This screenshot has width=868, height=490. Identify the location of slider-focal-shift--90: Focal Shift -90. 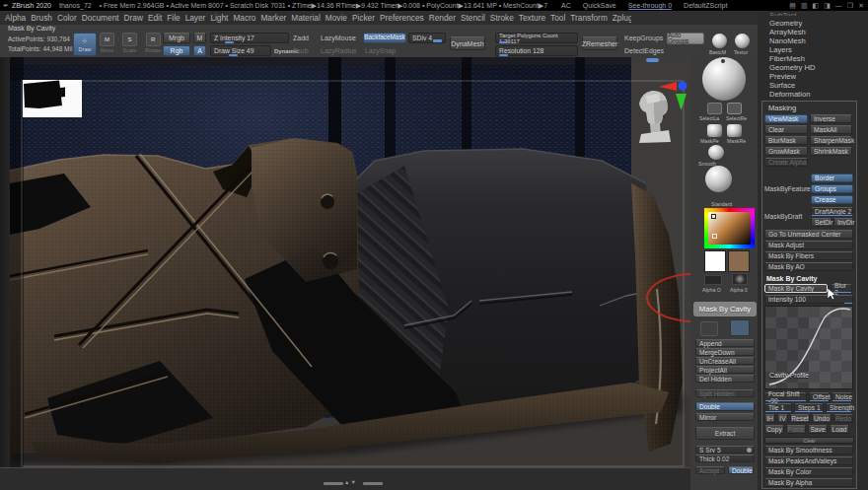
(785, 396).